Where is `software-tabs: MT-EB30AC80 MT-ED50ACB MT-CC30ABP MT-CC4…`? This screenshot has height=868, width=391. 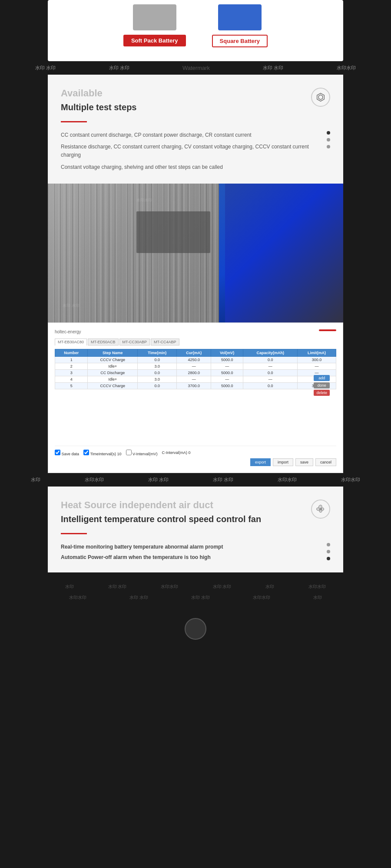
software-tabs: MT-EB30AC80 MT-ED50ACB MT-CC30ABP MT-CC4… is located at coordinates (196, 342).